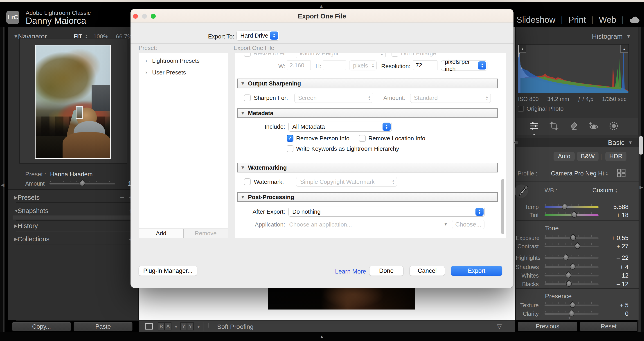 Image resolution: width=644 pixels, height=341 pixels. Describe the element at coordinates (578, 174) in the screenshot. I see `profile-value: Camera Pro Neg Hi` at that location.